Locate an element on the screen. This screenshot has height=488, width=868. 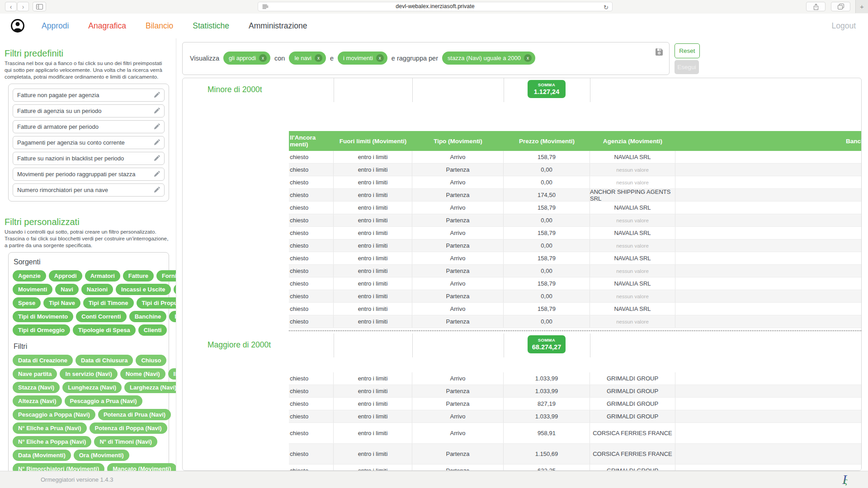
table-row: chiesto entro i limiti Partenza 174,50 A… is located at coordinates (575, 195).